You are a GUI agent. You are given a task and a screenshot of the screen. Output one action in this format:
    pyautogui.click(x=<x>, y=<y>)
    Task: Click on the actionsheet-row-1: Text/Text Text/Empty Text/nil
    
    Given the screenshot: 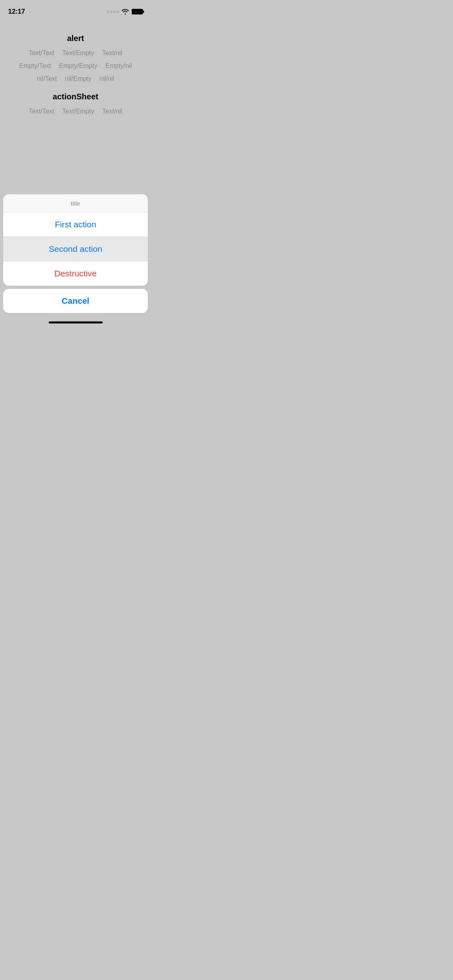 What is the action you would take?
    pyautogui.click(x=75, y=111)
    